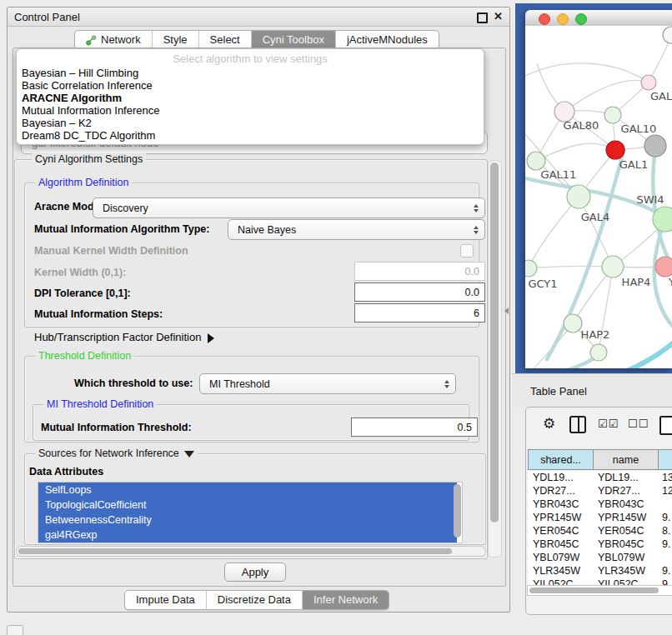 This screenshot has width=672, height=635. Describe the element at coordinates (251, 552) in the screenshot. I see `settings-horizontal-scrollbar` at that location.